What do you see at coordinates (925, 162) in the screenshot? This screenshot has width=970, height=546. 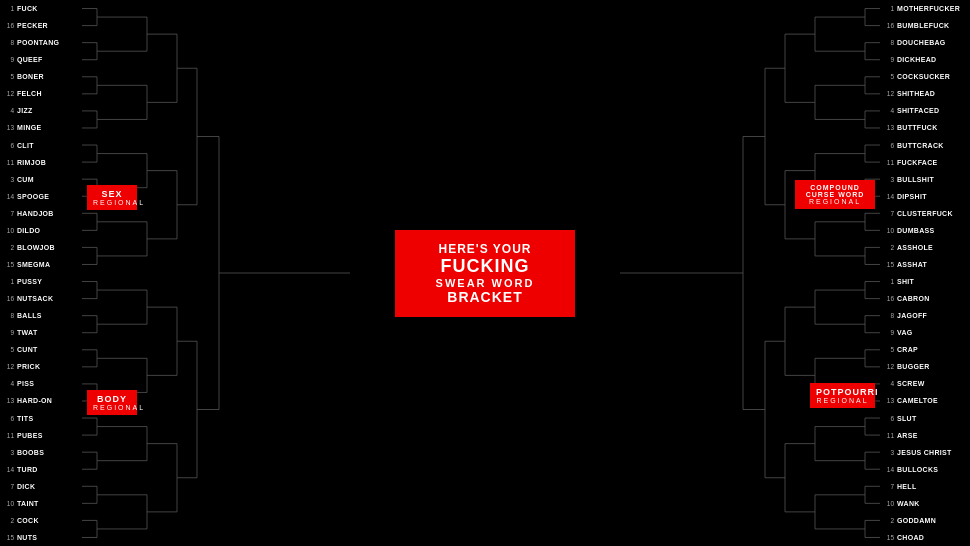 I see `right-seed-row: 11FUCKFACE` at bounding box center [925, 162].